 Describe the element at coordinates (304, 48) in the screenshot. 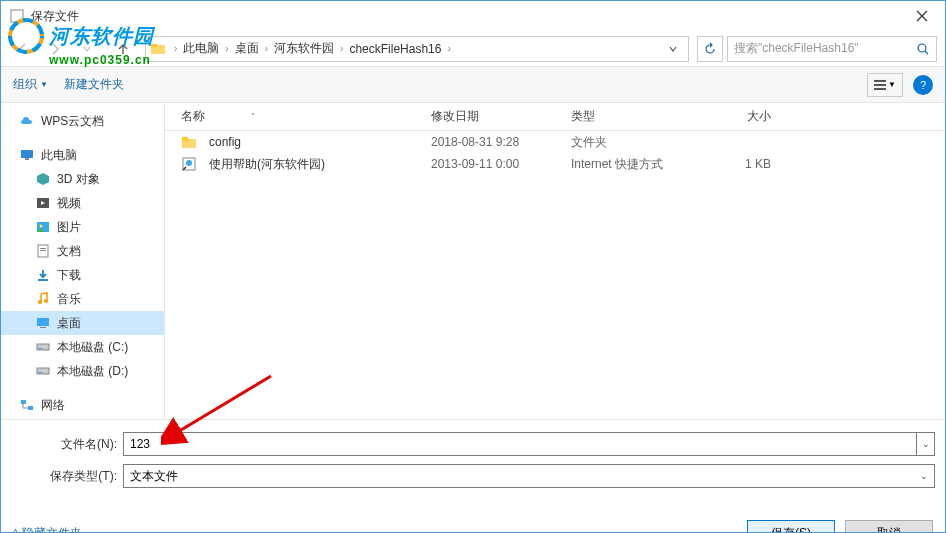

I see `breadcrumb-item: 河东软件园` at that location.